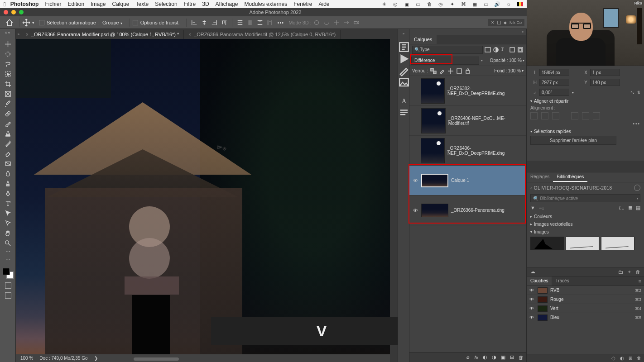 This screenshot has width=644, height=362. What do you see at coordinates (459, 71) in the screenshot?
I see `lock-artboard-icon` at bounding box center [459, 71].